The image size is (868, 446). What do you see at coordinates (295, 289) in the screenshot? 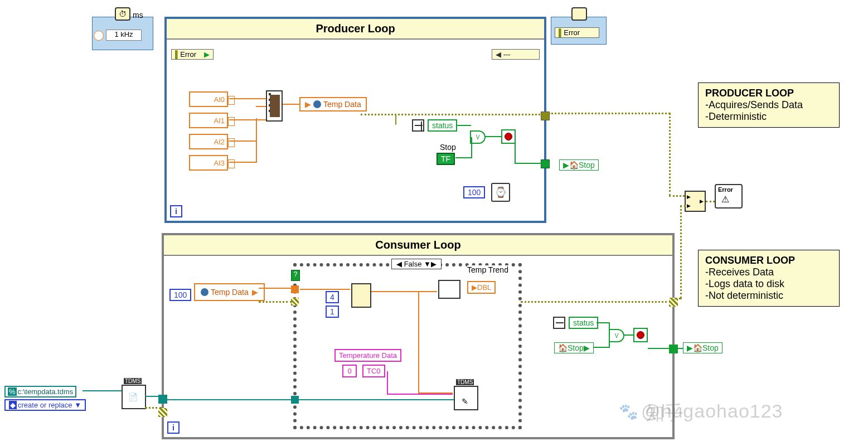
I see `case-tunnel-data` at bounding box center [295, 289].